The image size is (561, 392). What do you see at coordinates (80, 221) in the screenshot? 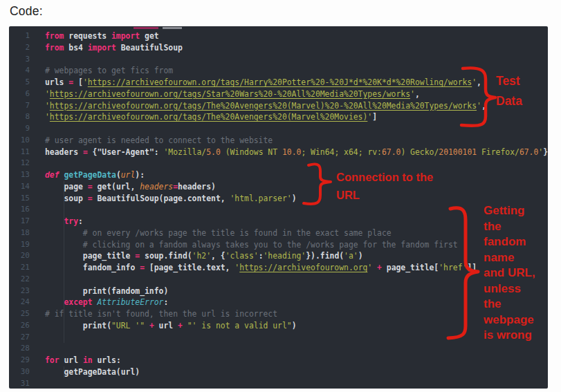
I see `token-w: :` at bounding box center [80, 221].